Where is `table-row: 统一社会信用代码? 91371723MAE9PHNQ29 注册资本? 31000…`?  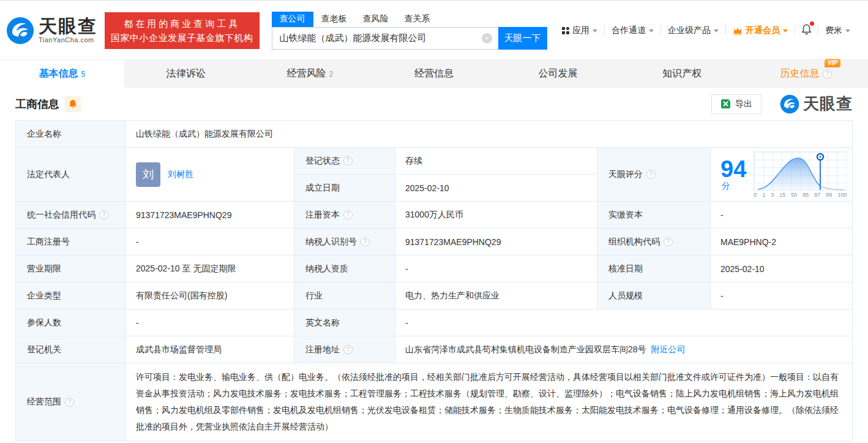 table-row: 统一社会信用代码? 91371723MAE9PHNQ29 注册资本? 31000… is located at coordinates (435, 215).